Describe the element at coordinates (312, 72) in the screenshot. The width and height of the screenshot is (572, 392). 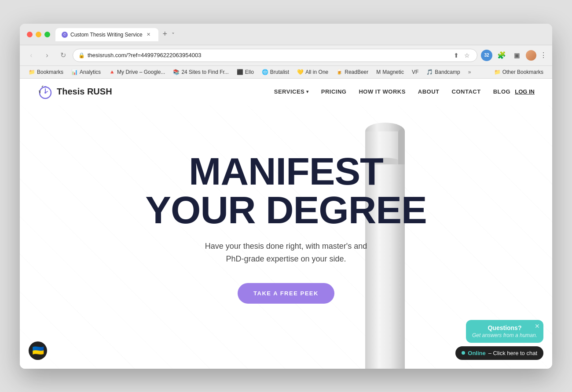
I see `bookmark-allinone: 💛 All in One` at that location.